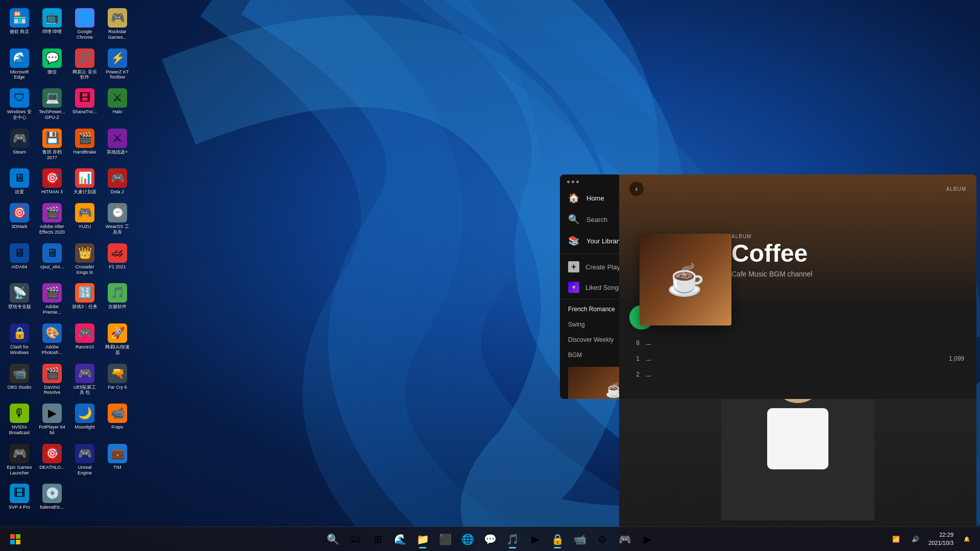  What do you see at coordinates (573, 182) in the screenshot?
I see `dot2` at bounding box center [573, 182].